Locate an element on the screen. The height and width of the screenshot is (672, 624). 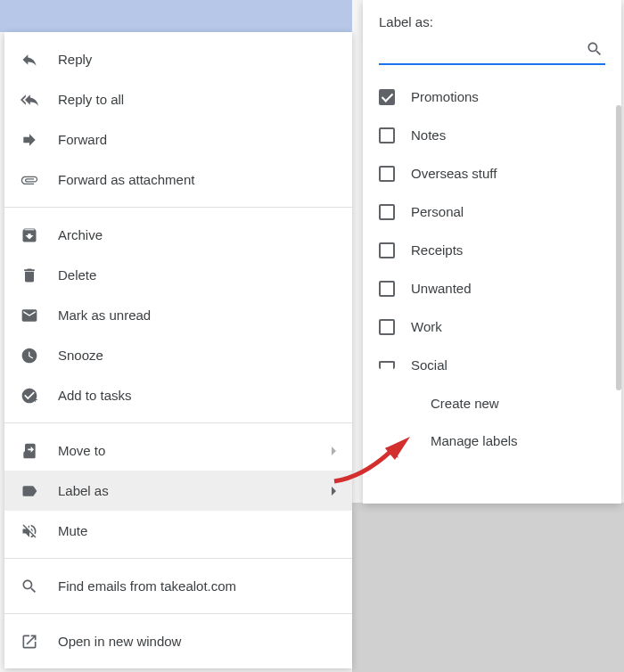
mark-unread-label: Mark as unread is located at coordinates (197, 316).